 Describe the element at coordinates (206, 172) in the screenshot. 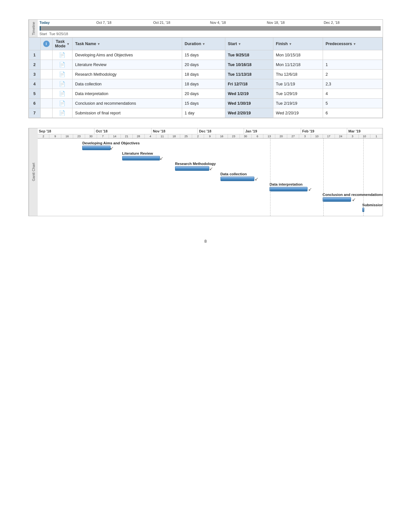

I see `gantt-chart-wrapper: Gantt Chart Sep '18Oct '18Nov '18Dec '18…` at that location.